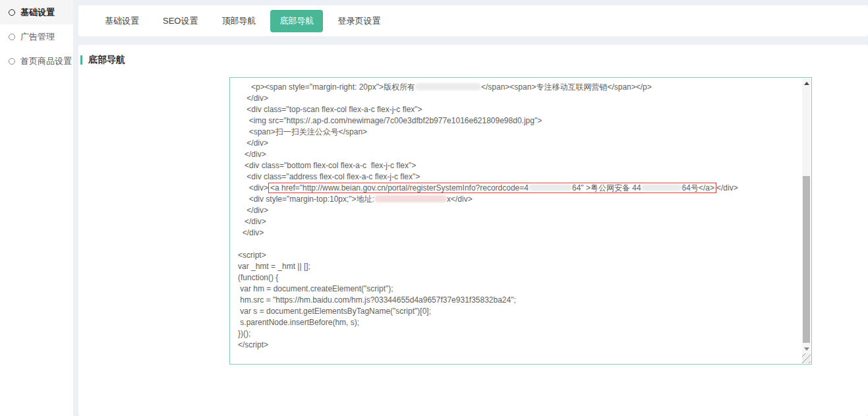 This screenshot has height=416, width=868. I want to click on sidebar-item-label: 首页商品设置, so click(46, 61).